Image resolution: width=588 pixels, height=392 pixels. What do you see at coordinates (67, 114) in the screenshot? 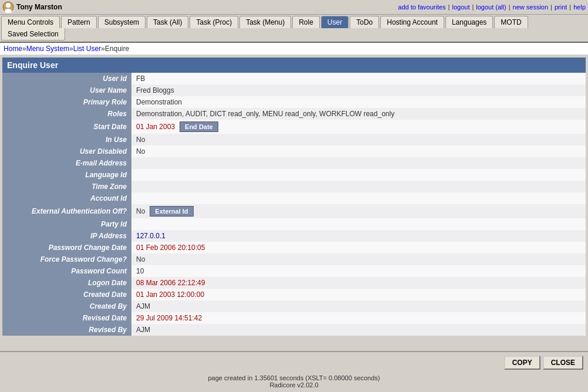
I see `field-label: Roles` at bounding box center [67, 114].